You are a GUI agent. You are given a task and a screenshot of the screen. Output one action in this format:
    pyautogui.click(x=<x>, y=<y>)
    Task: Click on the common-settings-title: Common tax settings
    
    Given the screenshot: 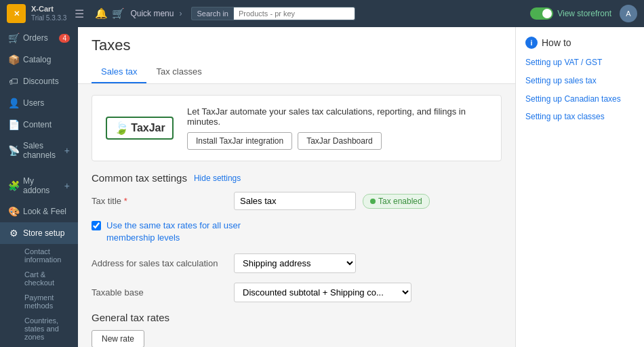 What is the action you would take?
    pyautogui.click(x=140, y=178)
    